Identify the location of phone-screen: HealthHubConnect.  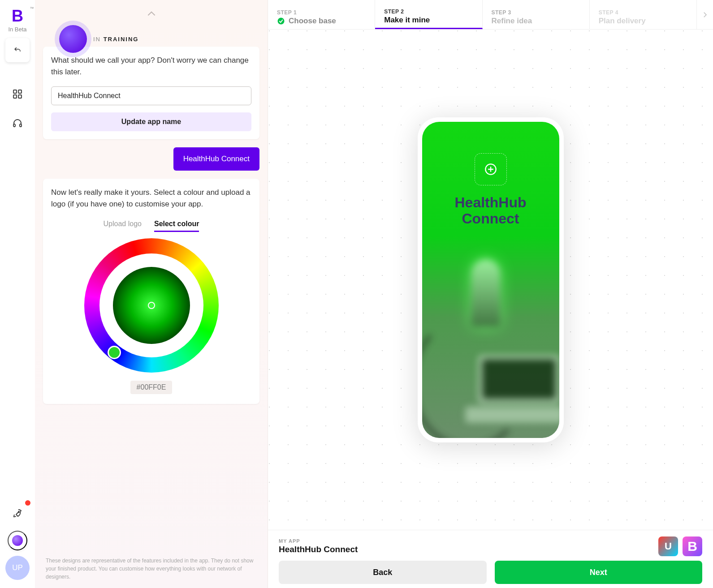
(491, 280).